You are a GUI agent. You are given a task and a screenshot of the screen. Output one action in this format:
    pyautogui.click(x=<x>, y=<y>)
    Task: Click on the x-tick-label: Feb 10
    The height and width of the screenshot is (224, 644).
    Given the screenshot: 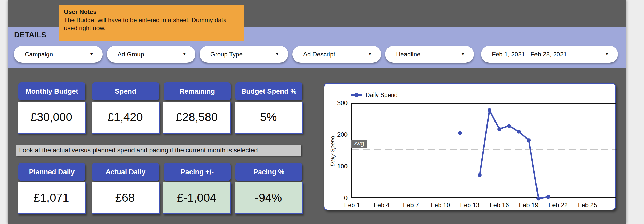 What is the action you would take?
    pyautogui.click(x=440, y=205)
    